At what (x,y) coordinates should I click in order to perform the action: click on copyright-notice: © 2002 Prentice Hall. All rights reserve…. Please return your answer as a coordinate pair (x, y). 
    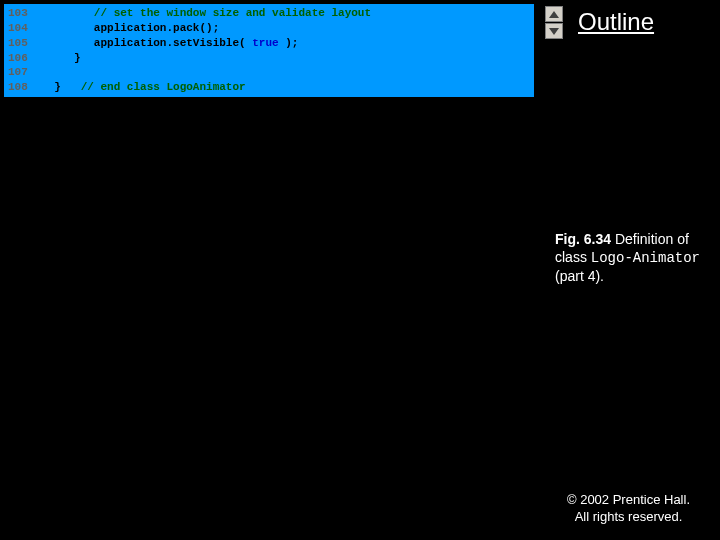
    Looking at the image, I should click on (628, 509).